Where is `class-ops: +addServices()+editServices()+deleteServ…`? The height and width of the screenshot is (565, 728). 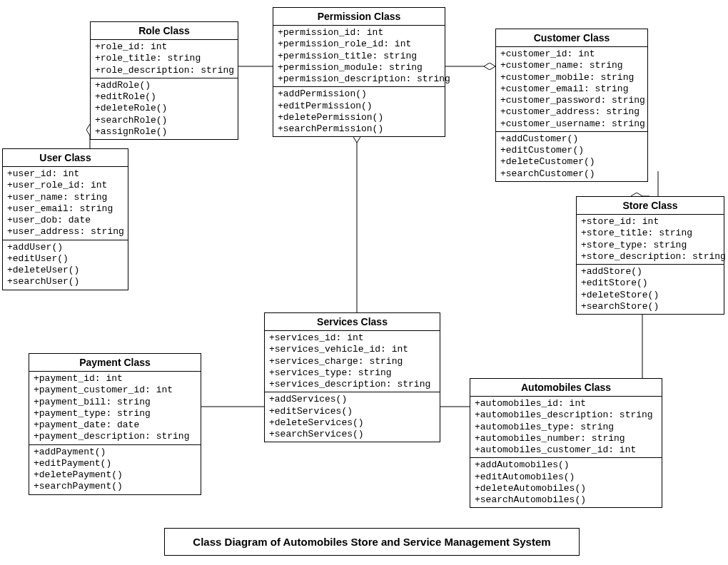
class-ops: +addServices()+editServices()+deleteServ… is located at coordinates (353, 417).